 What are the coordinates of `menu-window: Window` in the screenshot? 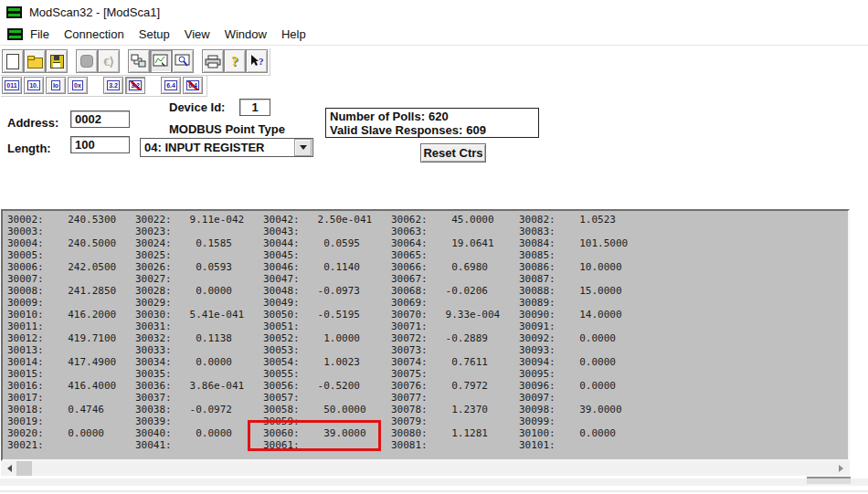 It's located at (246, 35).